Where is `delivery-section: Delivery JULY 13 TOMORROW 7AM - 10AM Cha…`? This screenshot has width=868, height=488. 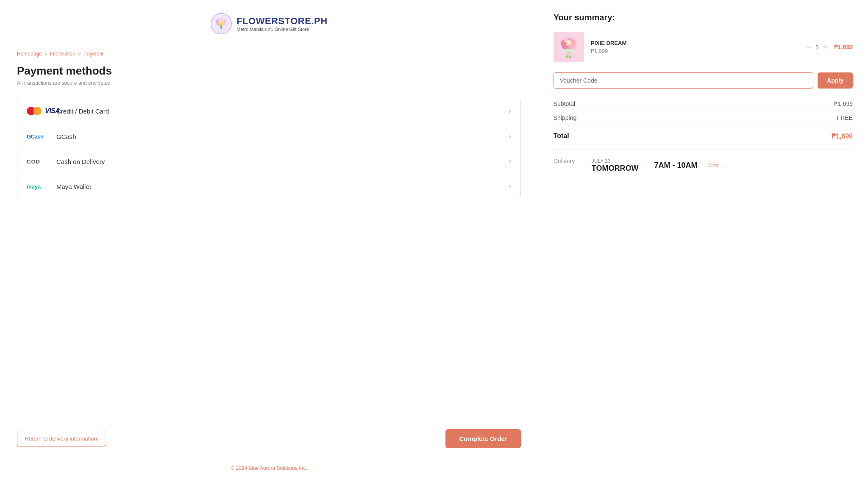
delivery-section: Delivery JULY 13 TOMORROW 7AM - 10AM Cha… is located at coordinates (703, 161).